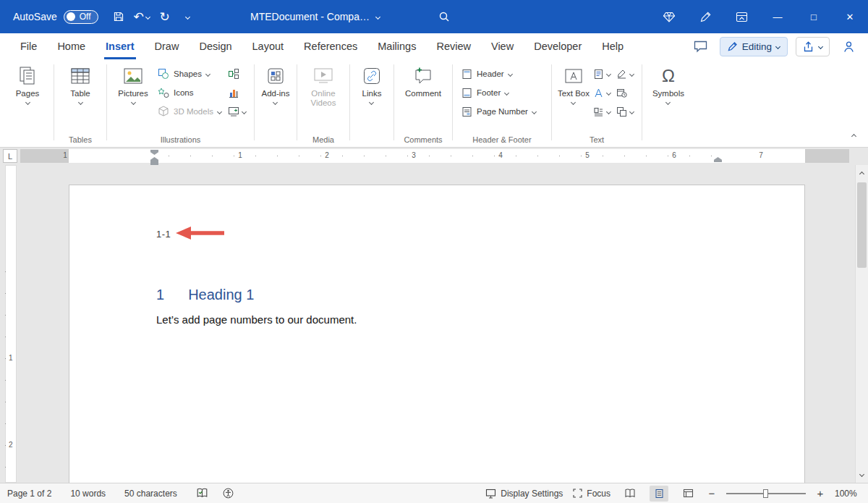 Image resolution: width=868 pixels, height=503 pixels. What do you see at coordinates (625, 111) in the screenshot?
I see `object-button` at bounding box center [625, 111].